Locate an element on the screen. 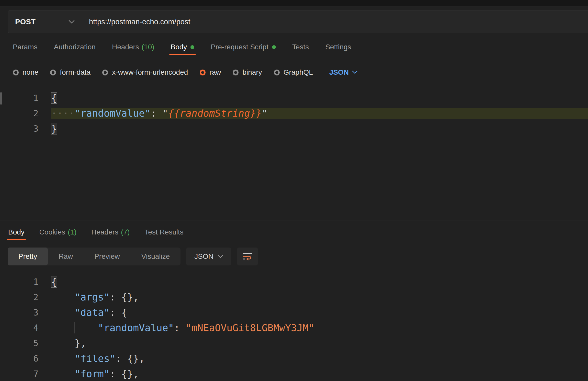 Image resolution: width=588 pixels, height=381 pixels. code-token: "data" is located at coordinates (92, 312).